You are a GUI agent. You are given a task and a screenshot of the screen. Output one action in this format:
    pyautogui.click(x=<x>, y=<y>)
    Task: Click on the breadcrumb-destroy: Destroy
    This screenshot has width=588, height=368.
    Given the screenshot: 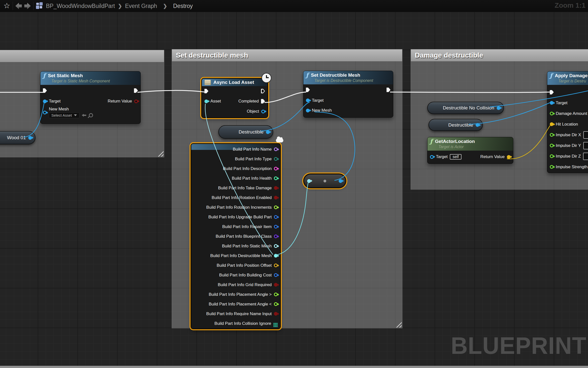 What is the action you would take?
    pyautogui.click(x=183, y=6)
    